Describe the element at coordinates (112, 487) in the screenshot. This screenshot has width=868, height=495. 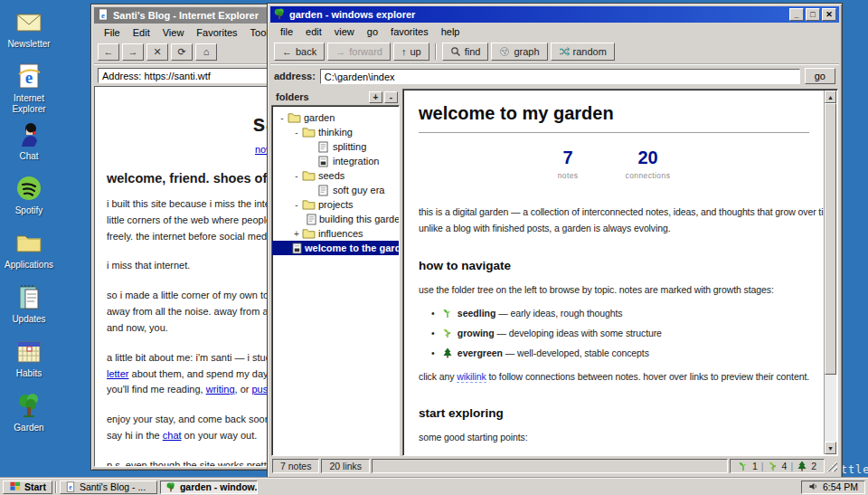
I see `task-label: Santi's Blog - ...` at that location.